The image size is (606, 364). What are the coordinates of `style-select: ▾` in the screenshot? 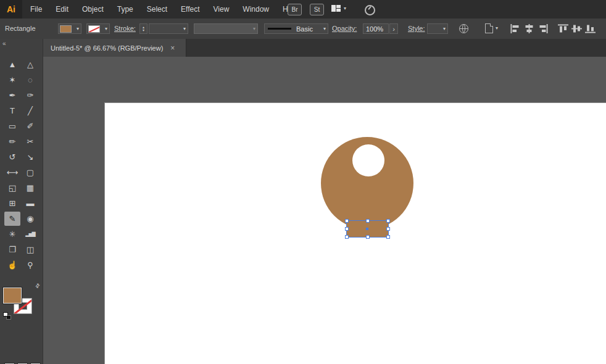 It's located at (438, 28).